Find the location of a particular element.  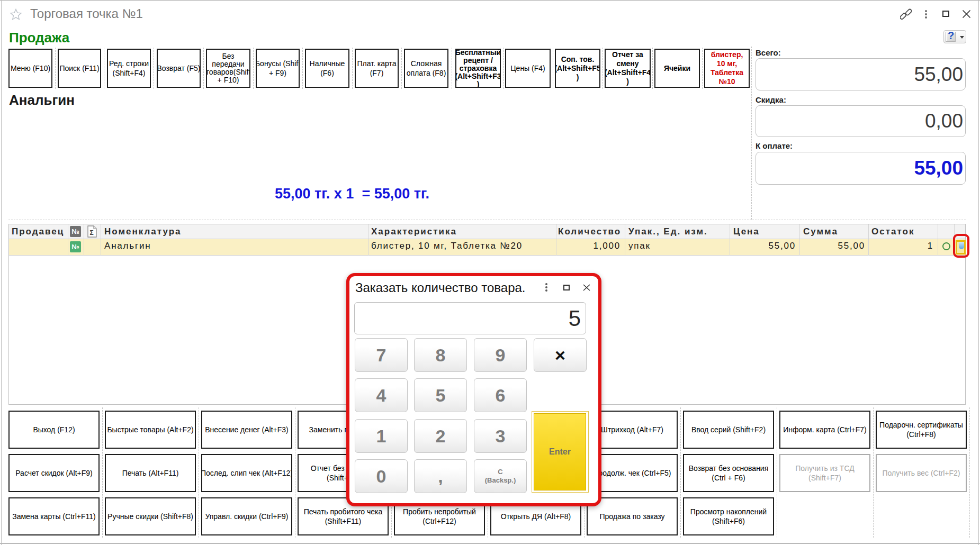

svg-text: Σ is located at coordinates (91, 233).